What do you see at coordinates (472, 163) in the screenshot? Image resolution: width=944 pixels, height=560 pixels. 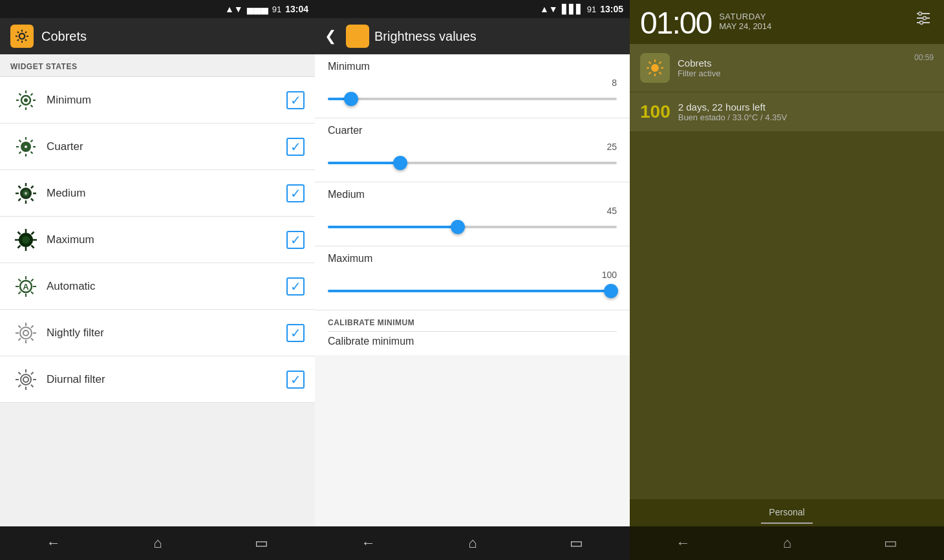 I see `cuarter-slider` at bounding box center [472, 163].